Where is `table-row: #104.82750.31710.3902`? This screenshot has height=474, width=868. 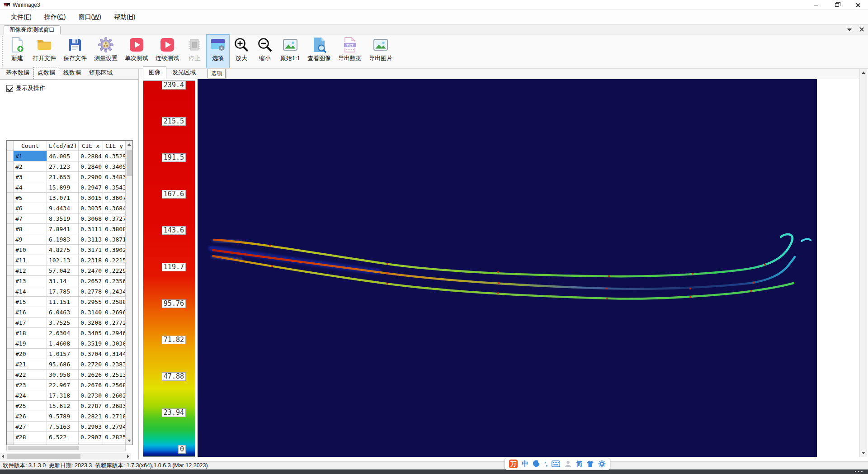 table-row: #104.82750.31710.3902 is located at coordinates (66, 250).